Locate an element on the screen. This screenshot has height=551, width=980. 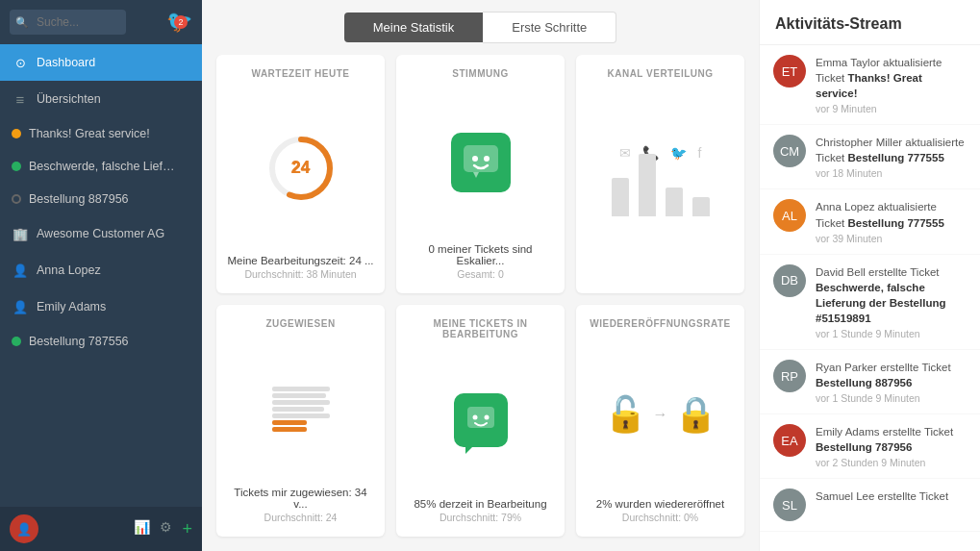
dashboard-icon: ⊙ is located at coordinates (20, 63).